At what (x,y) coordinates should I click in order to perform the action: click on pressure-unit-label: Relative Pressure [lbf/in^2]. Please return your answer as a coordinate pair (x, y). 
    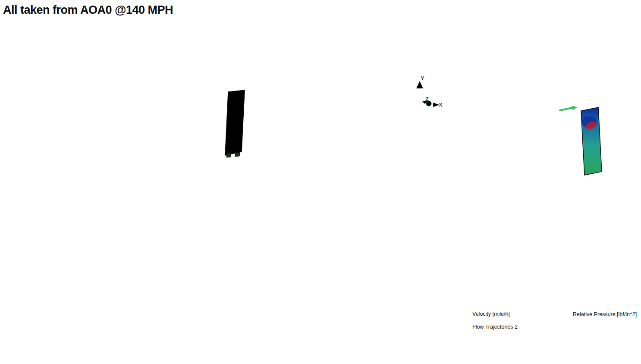
    Looking at the image, I should click on (605, 314).